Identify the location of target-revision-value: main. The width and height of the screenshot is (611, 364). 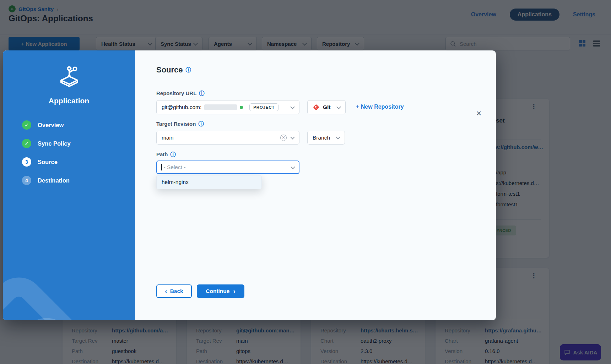
(168, 138).